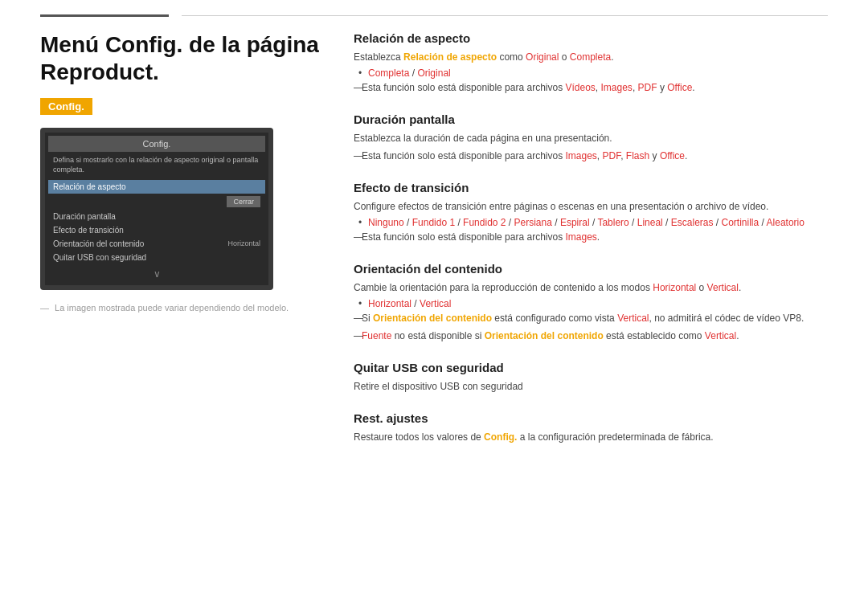  I want to click on device-mockup: Config. Defina si mostrarlo con la relac…, so click(157, 209).